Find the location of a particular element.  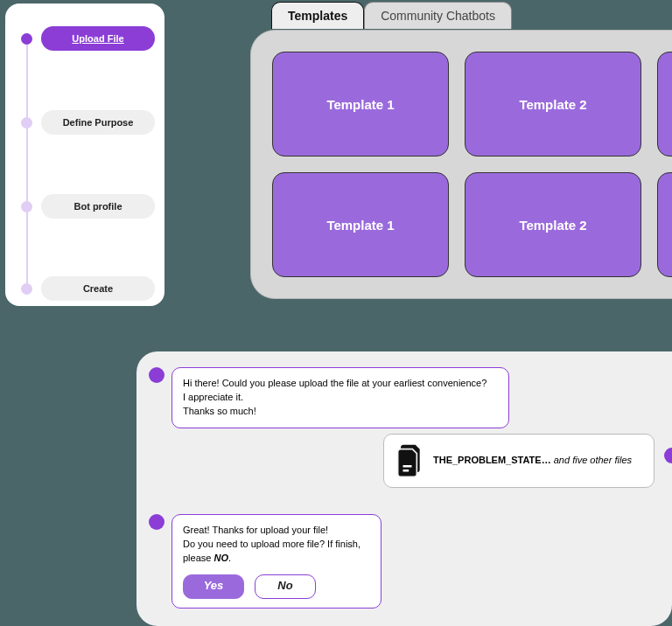

message-line: Great! Thanks for upload your file! is located at coordinates (276, 531).